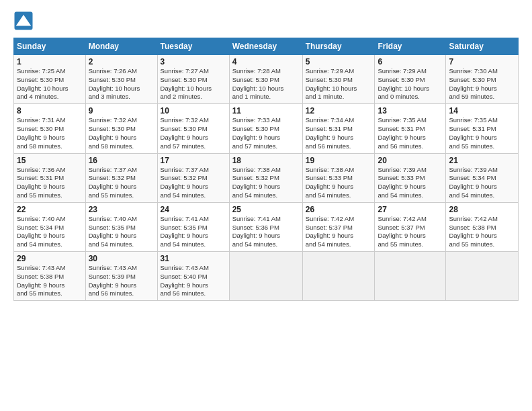 The height and width of the screenshot is (411, 532). What do you see at coordinates (339, 210) in the screenshot?
I see `day-number: 26` at bounding box center [339, 210].